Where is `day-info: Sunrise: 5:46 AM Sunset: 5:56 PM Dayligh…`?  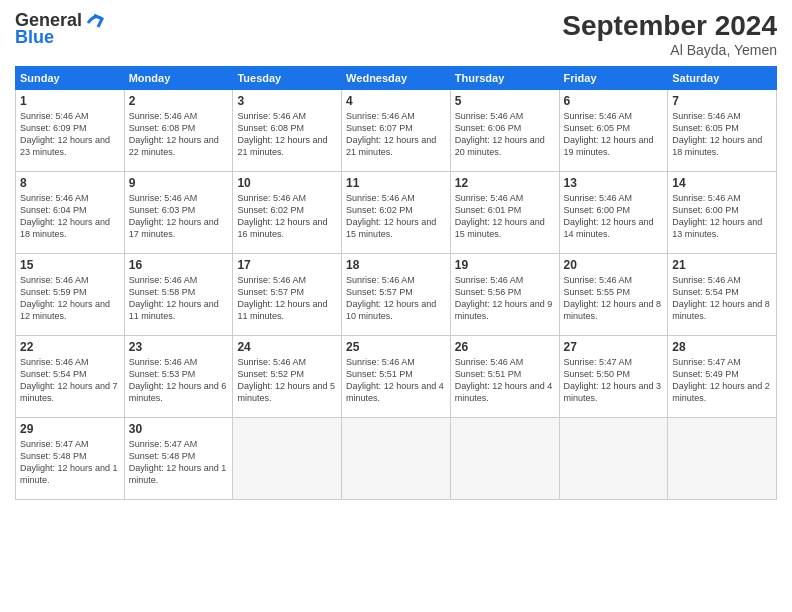 day-info: Sunrise: 5:46 AM Sunset: 5:56 PM Dayligh… is located at coordinates (505, 298).